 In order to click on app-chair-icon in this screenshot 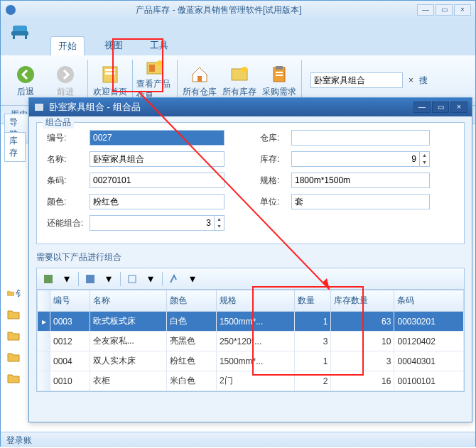, I will do `click(20, 31)`.